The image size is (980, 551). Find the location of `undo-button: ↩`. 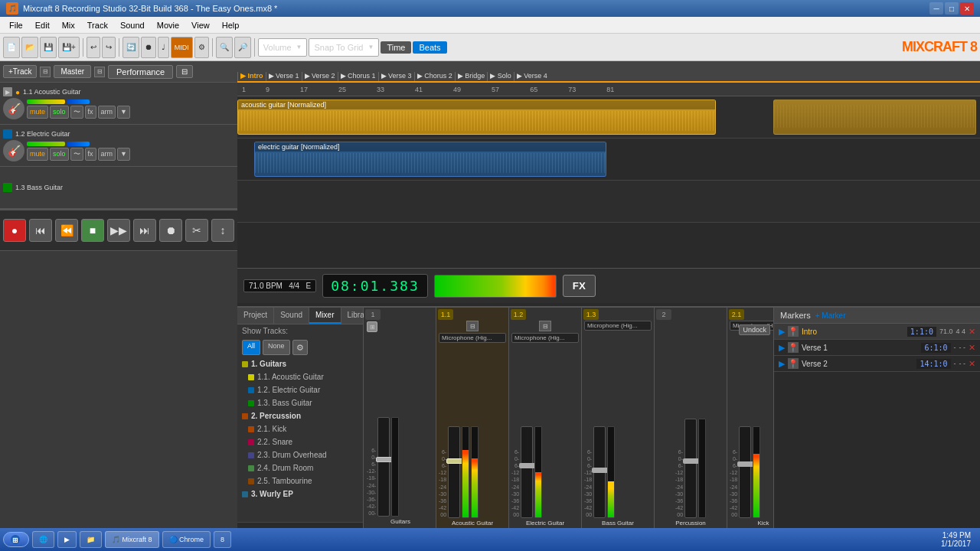

undo-button: ↩ is located at coordinates (93, 47).